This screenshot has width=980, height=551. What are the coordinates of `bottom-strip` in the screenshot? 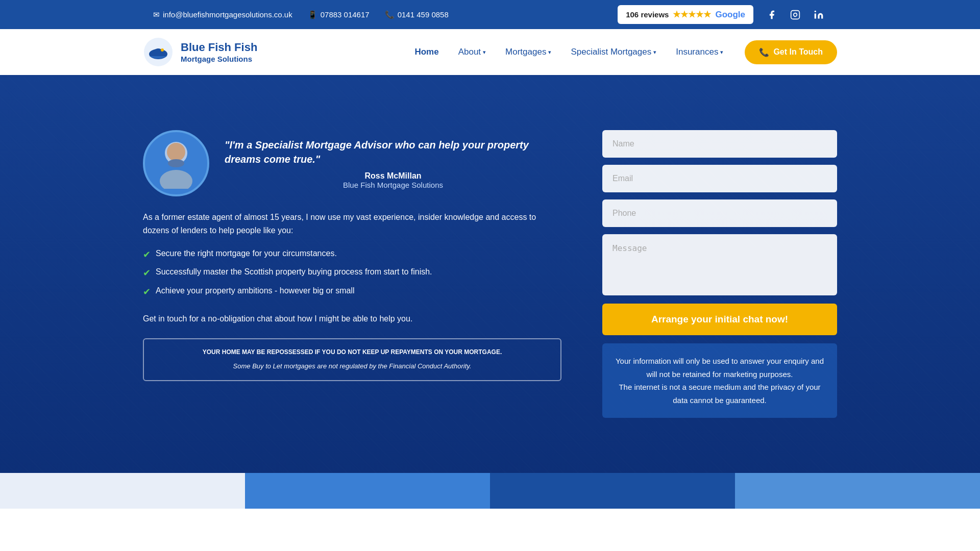 It's located at (490, 491).